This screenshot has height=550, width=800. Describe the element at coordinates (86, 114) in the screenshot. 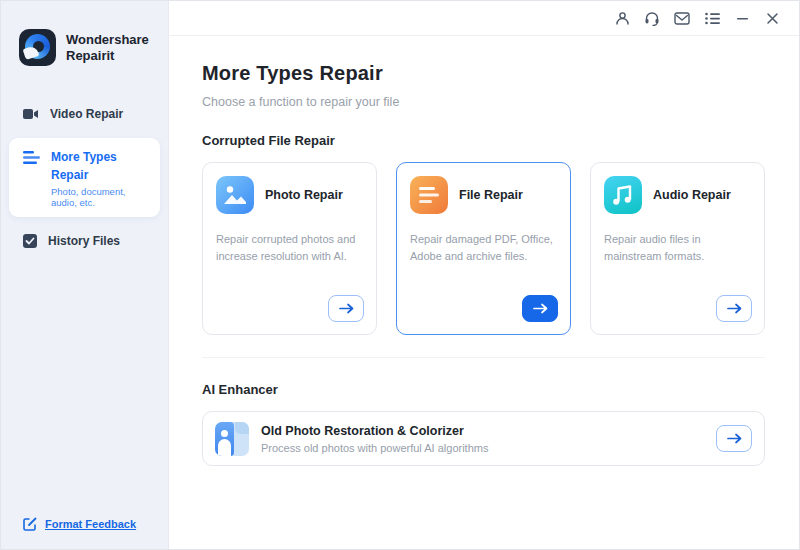

I see `sidebar-item-label: Video Repair` at that location.